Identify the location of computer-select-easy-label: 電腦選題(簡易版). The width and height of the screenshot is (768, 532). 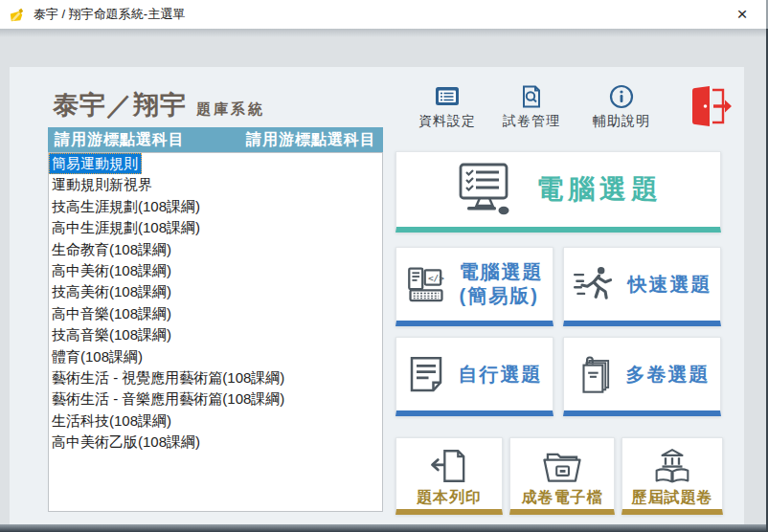
(502, 284).